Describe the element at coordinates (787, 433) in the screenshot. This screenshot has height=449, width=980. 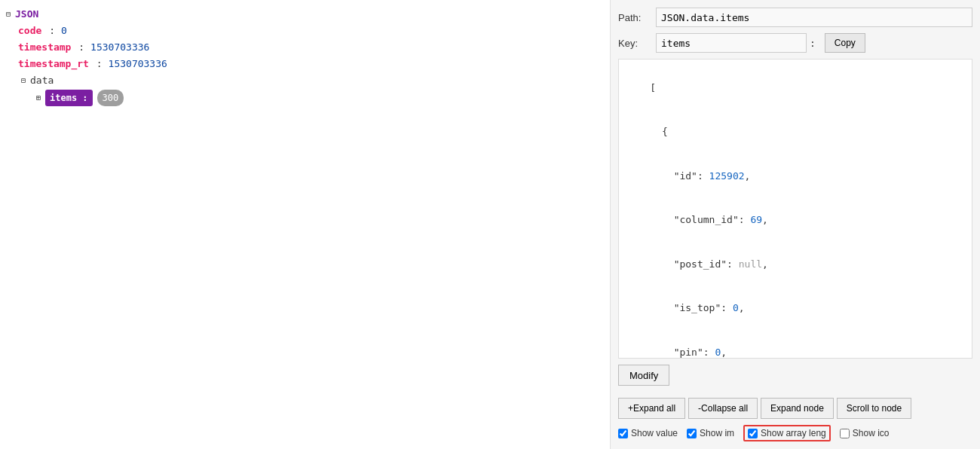
I see `option-show-array-leng: Show array leng` at that location.